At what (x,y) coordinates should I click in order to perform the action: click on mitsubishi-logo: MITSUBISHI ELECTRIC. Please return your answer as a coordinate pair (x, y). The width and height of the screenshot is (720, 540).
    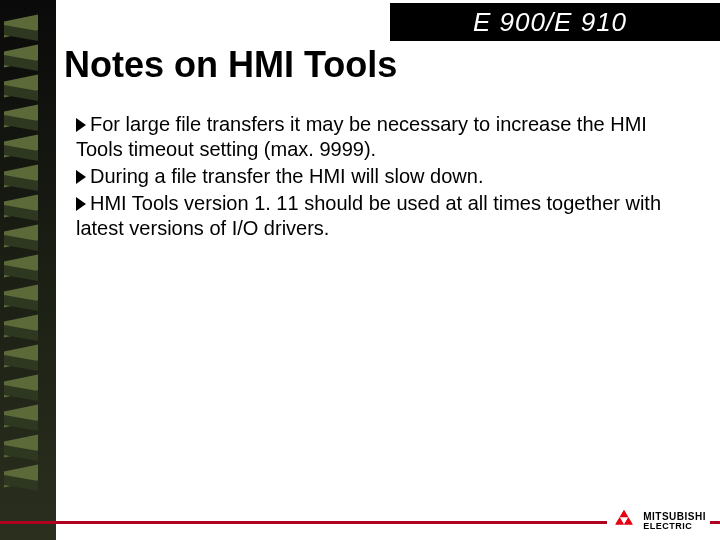
    Looking at the image, I should click on (658, 521).